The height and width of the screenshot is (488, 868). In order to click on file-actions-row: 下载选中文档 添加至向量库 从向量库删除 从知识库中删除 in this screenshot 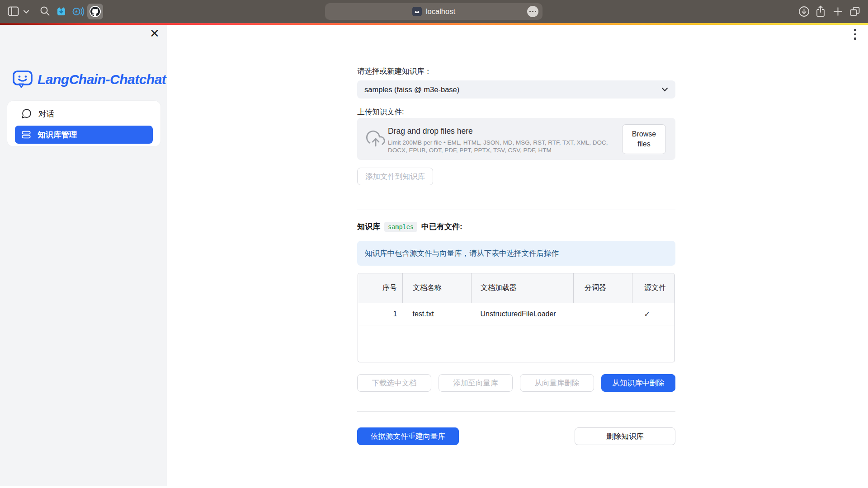, I will do `click(516, 383)`.